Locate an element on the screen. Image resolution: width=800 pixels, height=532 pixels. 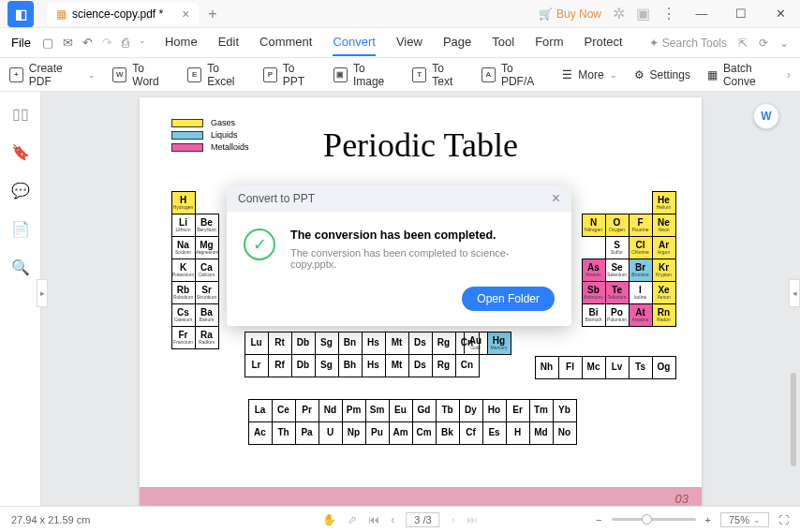
element-cell: HgMercury is located at coordinates (499, 343).